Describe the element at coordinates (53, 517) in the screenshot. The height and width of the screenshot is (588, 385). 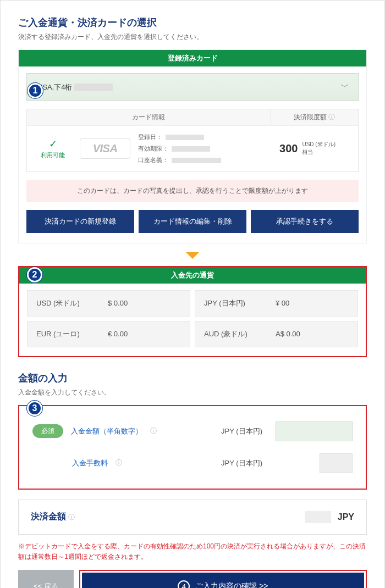
I see `settlement-label: 決済金額 ⓘ` at that location.